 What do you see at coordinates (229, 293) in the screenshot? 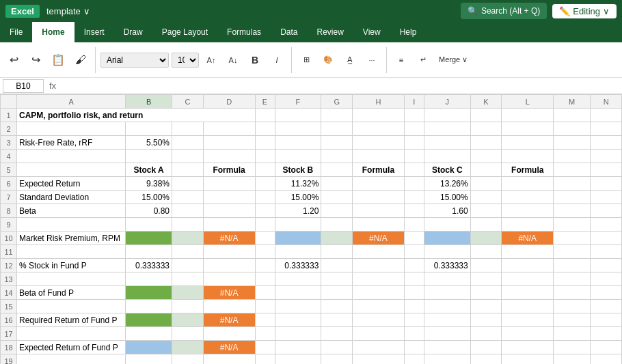
I see `cell-D14: #N/A` at bounding box center [229, 293].